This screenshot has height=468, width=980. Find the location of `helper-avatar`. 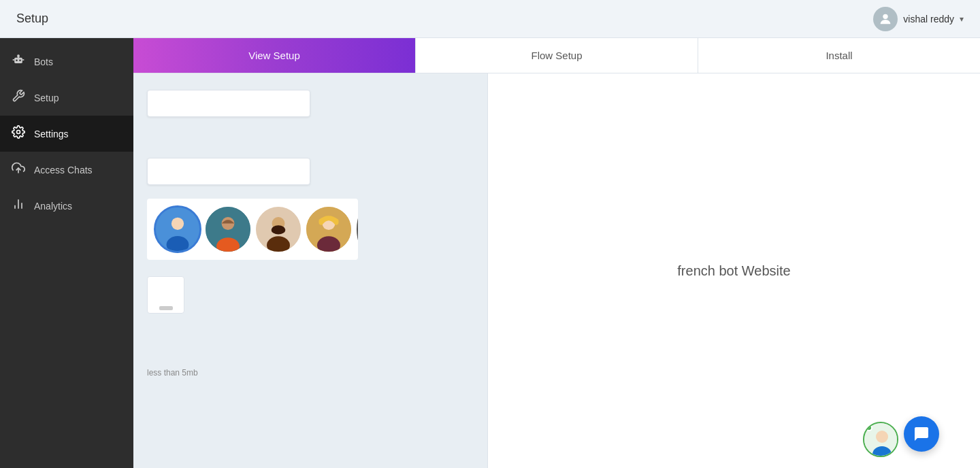

helper-avatar is located at coordinates (881, 439).